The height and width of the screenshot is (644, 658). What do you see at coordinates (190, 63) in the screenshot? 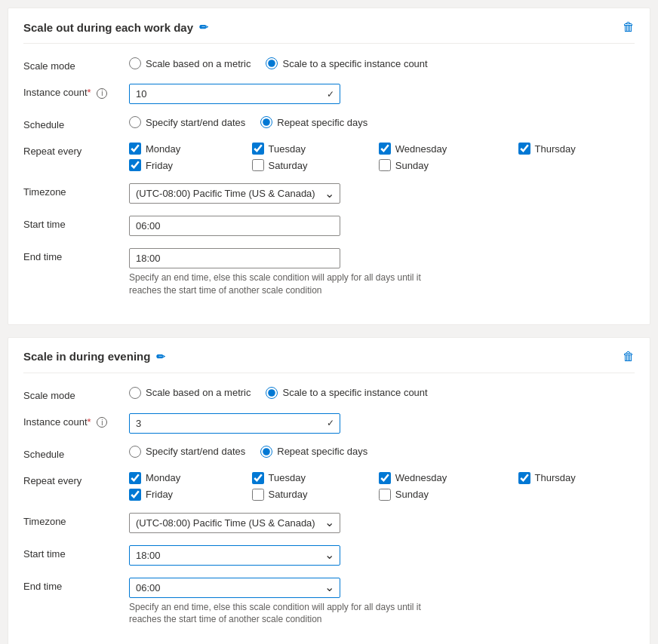
I see `card1-scale-metric-option: Scale based on a metric` at bounding box center [190, 63].